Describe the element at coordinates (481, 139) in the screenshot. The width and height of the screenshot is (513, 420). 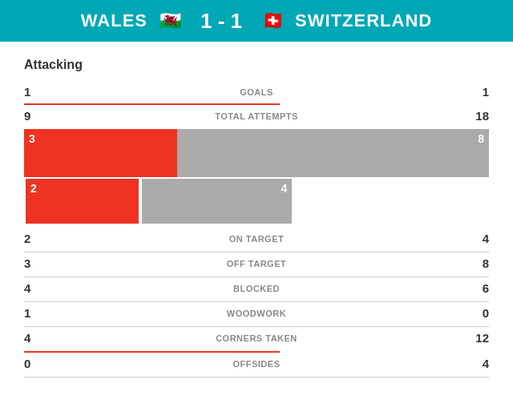
I see `outer-right-value: 8` at that location.